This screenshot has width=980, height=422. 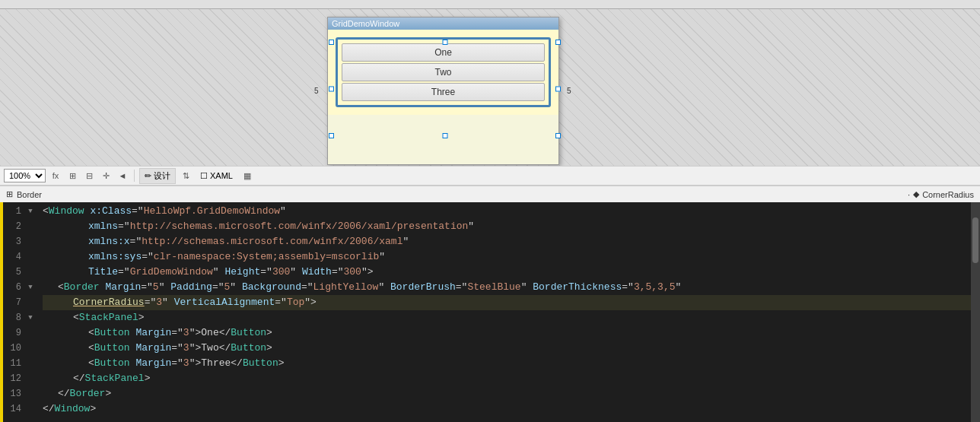 What do you see at coordinates (507, 363) in the screenshot?
I see `code-line-11: <Button Margin="3">Three</Button>` at bounding box center [507, 363].